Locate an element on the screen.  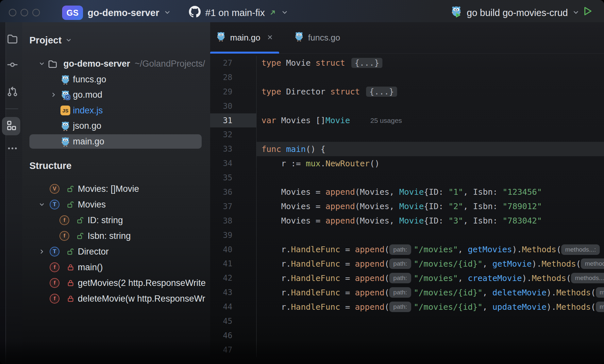
js-file-icon: JS is located at coordinates (65, 110).